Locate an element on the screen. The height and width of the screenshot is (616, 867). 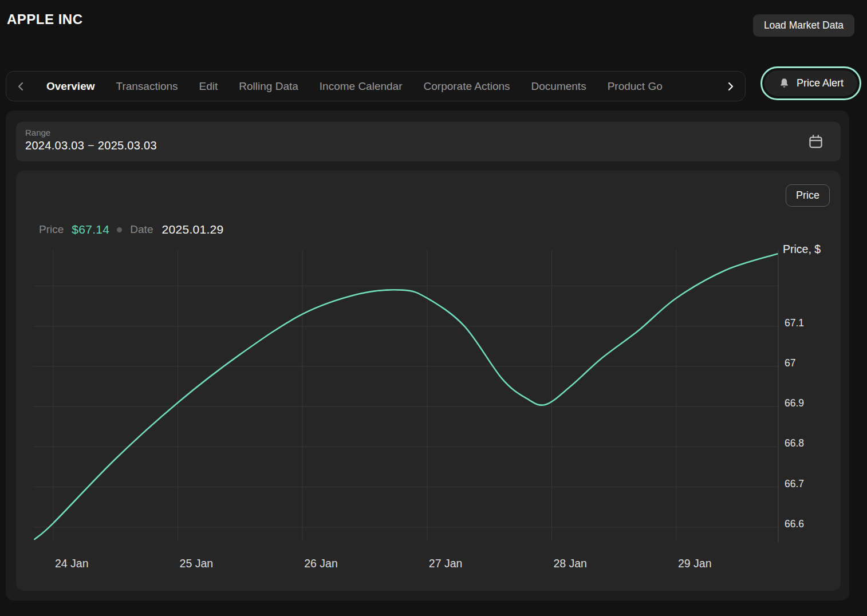
y-tick-label: 66.9 is located at coordinates (794, 403).